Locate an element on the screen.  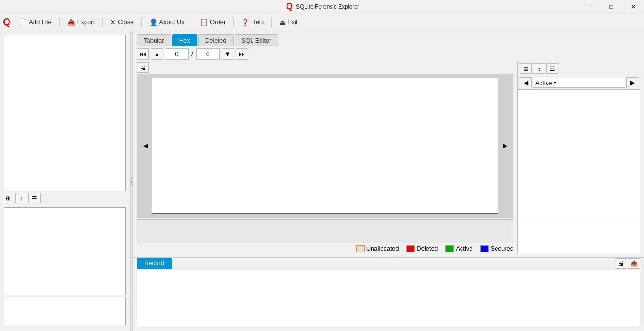
maximize-button: □ is located at coordinates (611, 7).